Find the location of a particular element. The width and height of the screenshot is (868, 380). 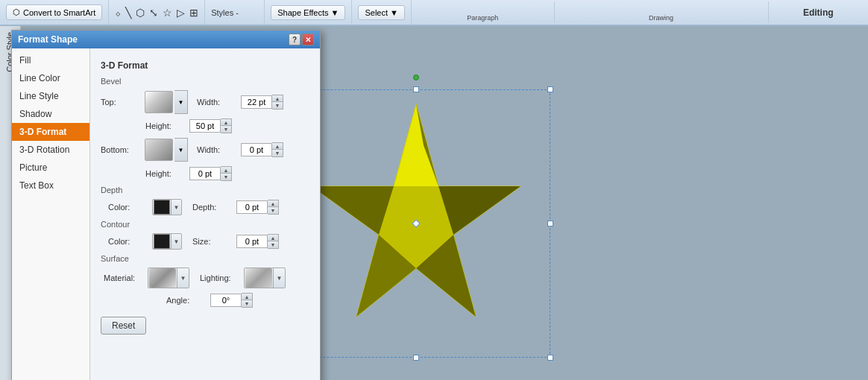

contour-section-title: Contour is located at coordinates (205, 224).